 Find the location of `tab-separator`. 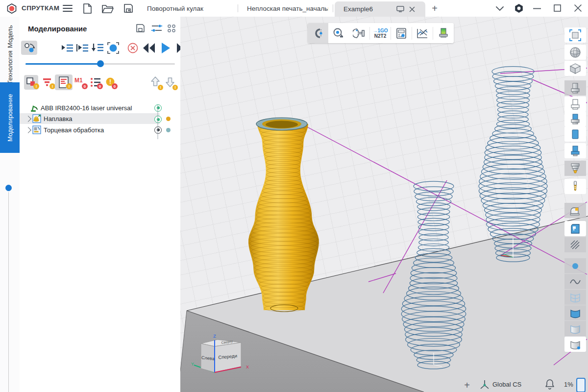

tab-separator is located at coordinates (238, 8).